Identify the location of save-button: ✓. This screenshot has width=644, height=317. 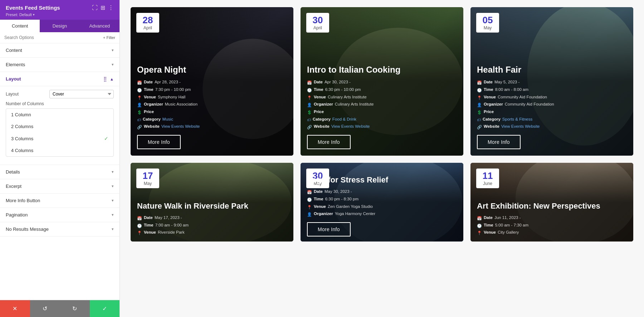
(105, 308).